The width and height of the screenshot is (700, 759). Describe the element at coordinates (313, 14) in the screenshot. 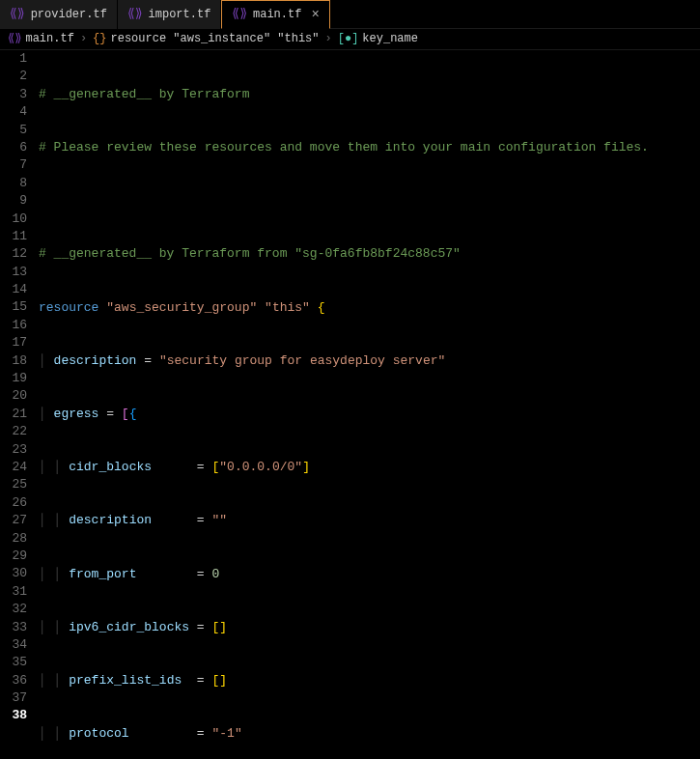

I see `close-icon: ×` at that location.